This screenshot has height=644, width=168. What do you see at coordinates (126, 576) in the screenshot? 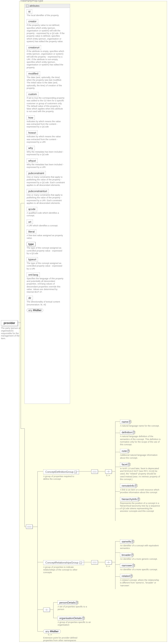
I see `child-related-element: related+` at bounding box center [126, 576].